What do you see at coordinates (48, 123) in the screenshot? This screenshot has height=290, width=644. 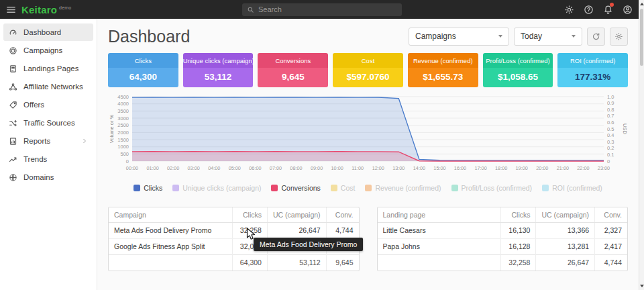 I see `sidebar-item-traffic-sources: Traffic Sources` at bounding box center [48, 123].